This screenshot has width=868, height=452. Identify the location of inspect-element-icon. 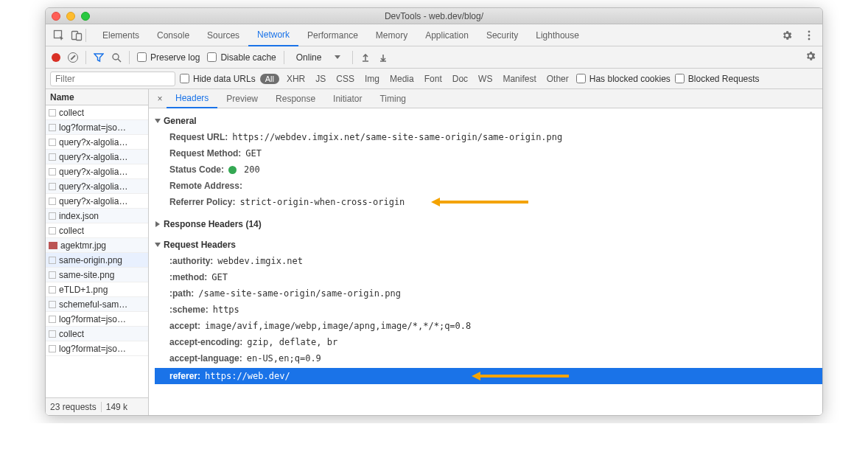
(59, 35).